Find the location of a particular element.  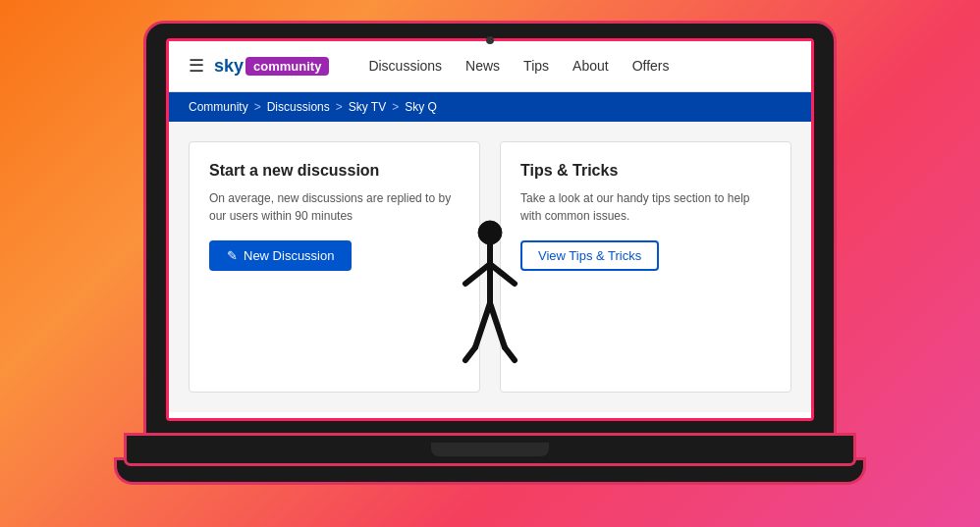

laptop-foot-base is located at coordinates (490, 471).